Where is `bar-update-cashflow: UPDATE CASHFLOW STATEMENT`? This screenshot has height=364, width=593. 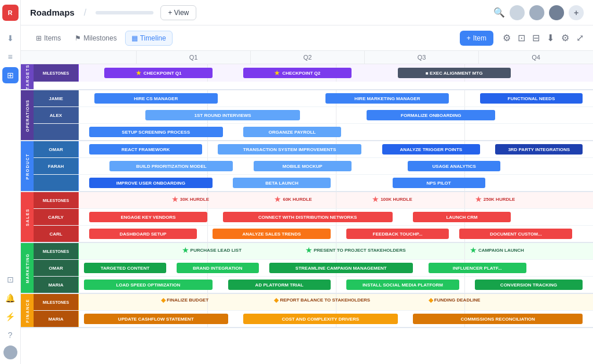
bar-update-cashflow: UPDATE CASHFLOW STATEMENT is located at coordinates (156, 319).